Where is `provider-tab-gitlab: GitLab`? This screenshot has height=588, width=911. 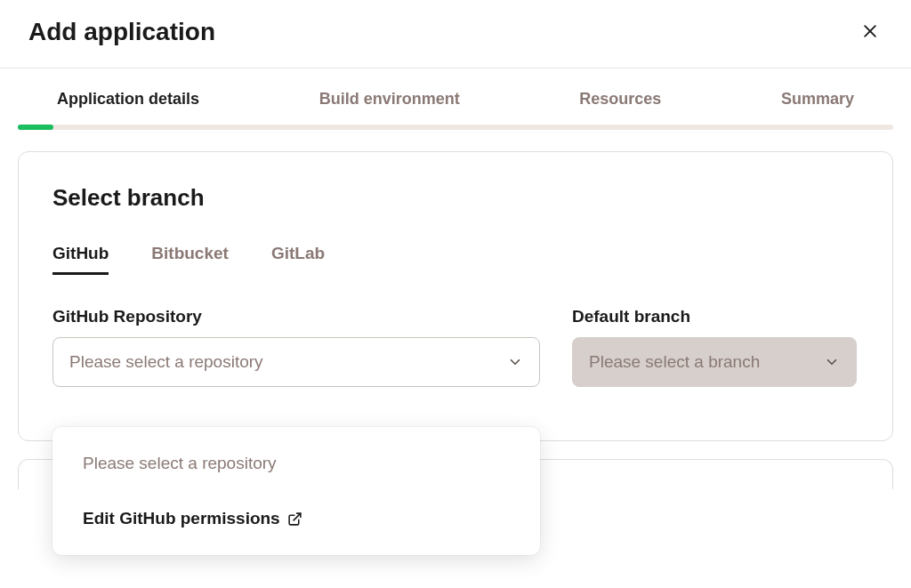
provider-tab-gitlab: GitLab is located at coordinates (298, 260).